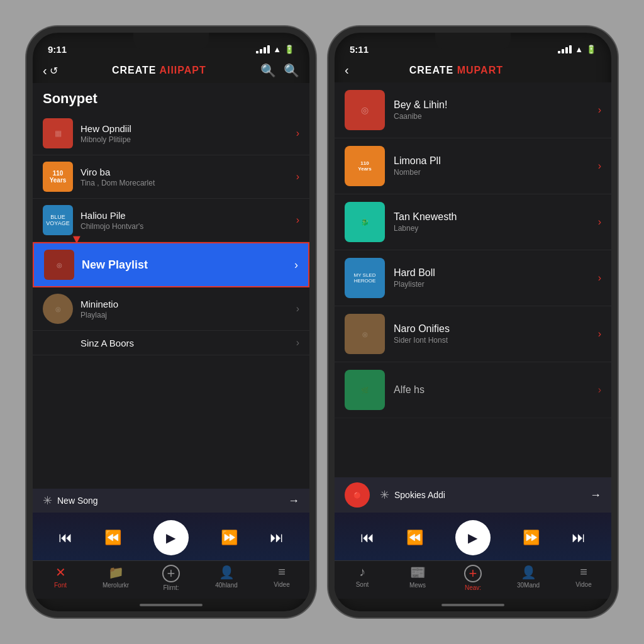 This screenshot has height=644, width=644. Describe the element at coordinates (365, 166) in the screenshot. I see `item-thumb: 110Years` at that location.